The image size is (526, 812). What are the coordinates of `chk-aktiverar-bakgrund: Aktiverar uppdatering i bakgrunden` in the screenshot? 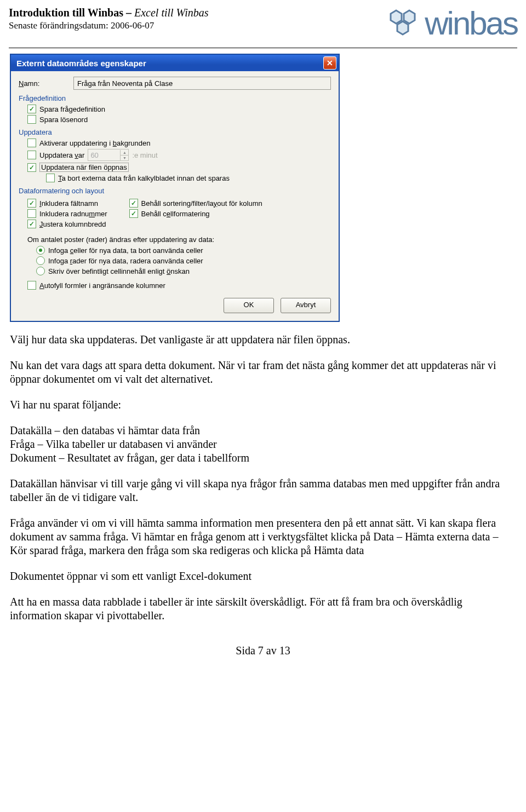 It's located at (179, 143).